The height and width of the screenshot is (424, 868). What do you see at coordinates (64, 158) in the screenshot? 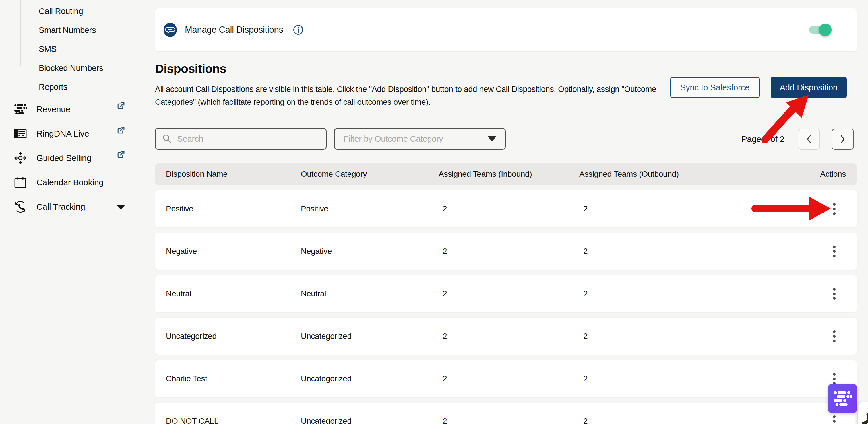
I see `sidebar-item-label: Guided Selling` at bounding box center [64, 158].